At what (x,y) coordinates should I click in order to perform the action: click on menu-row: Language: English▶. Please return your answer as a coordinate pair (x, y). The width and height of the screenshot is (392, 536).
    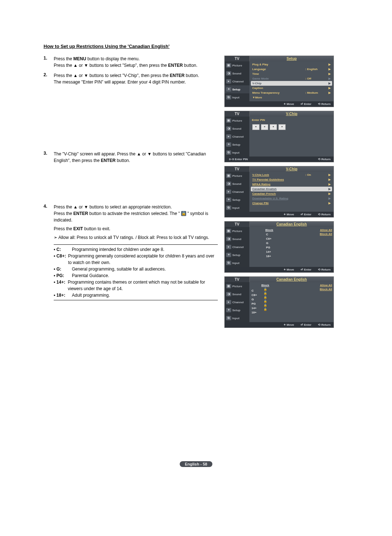
    Looking at the image, I should click on (291, 69).